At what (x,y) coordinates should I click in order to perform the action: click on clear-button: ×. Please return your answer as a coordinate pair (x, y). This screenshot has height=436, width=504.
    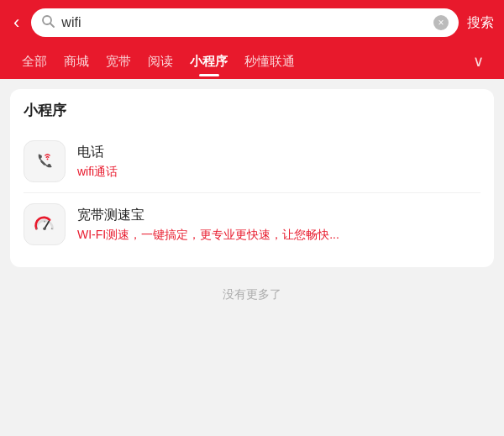
    Looking at the image, I should click on (441, 23).